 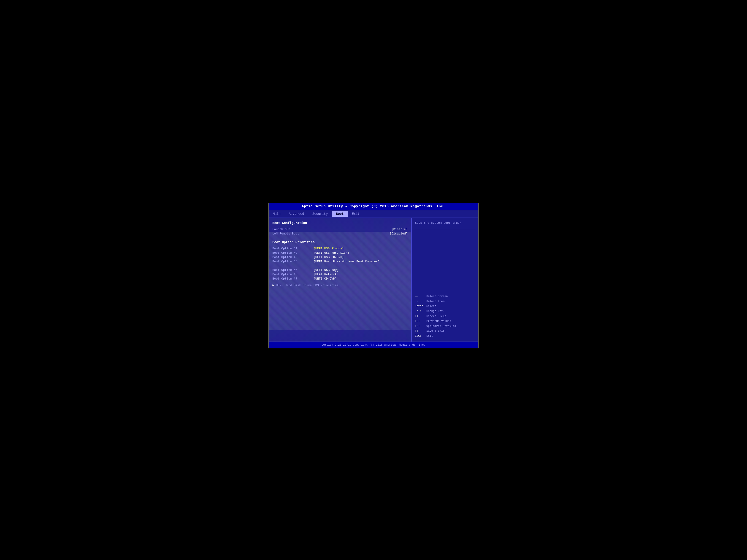 What do you see at coordinates (293, 274) in the screenshot?
I see `boot-option-6-label: Boot Option #6` at bounding box center [293, 274].